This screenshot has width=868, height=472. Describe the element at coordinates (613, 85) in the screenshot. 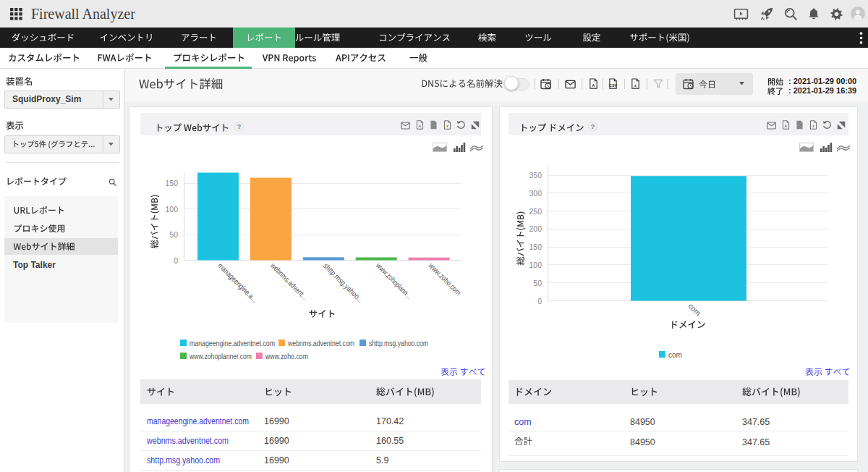

I see `svg-text: CSV` at that location.